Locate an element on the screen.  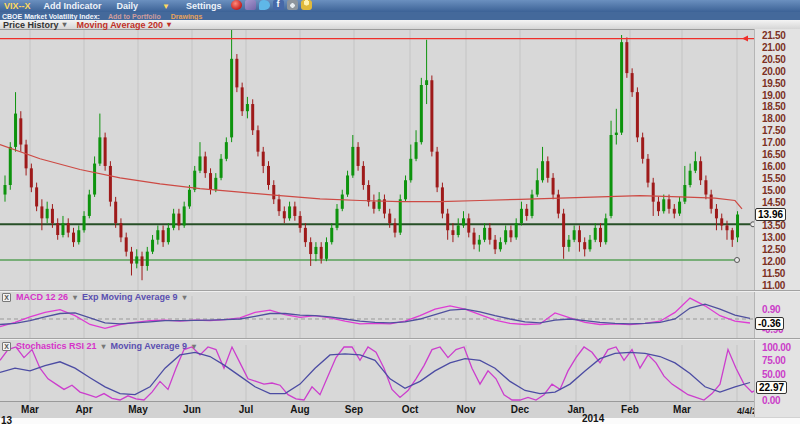
add-to-portfolio-link: Add to Portfolio is located at coordinates (134, 16).